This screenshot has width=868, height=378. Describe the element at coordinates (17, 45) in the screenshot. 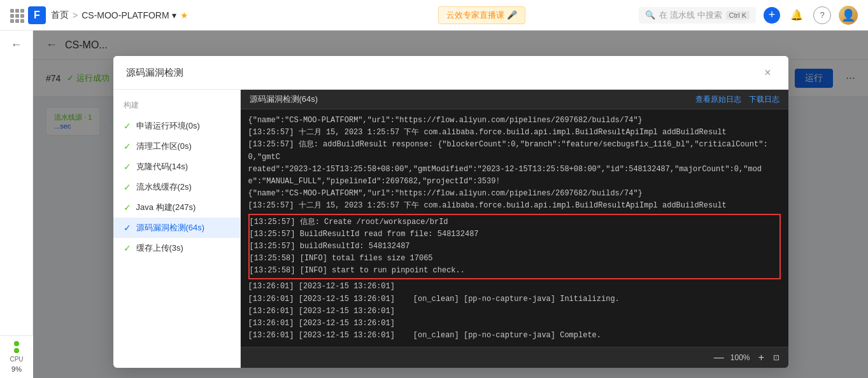

I see `sidebar-back-btn: ←` at that location.